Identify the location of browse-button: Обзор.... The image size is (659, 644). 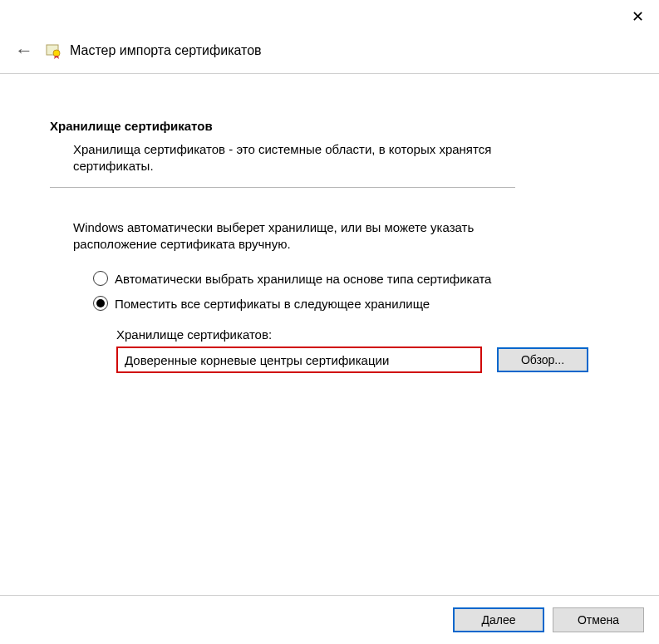
(543, 360).